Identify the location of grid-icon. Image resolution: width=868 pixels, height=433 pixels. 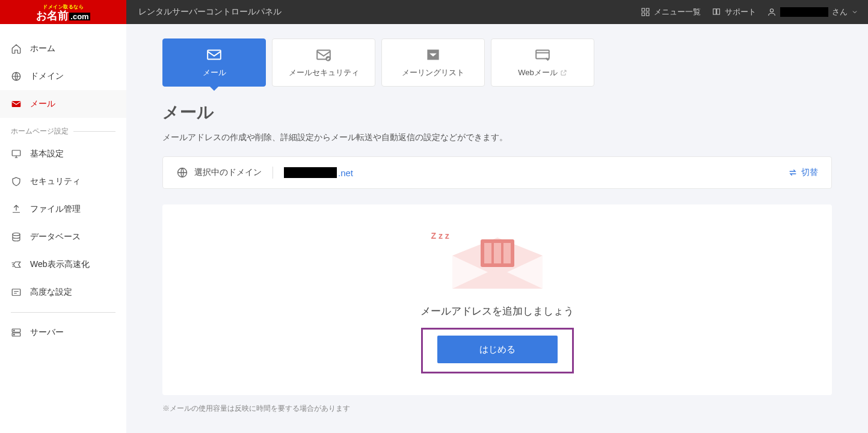
(645, 12).